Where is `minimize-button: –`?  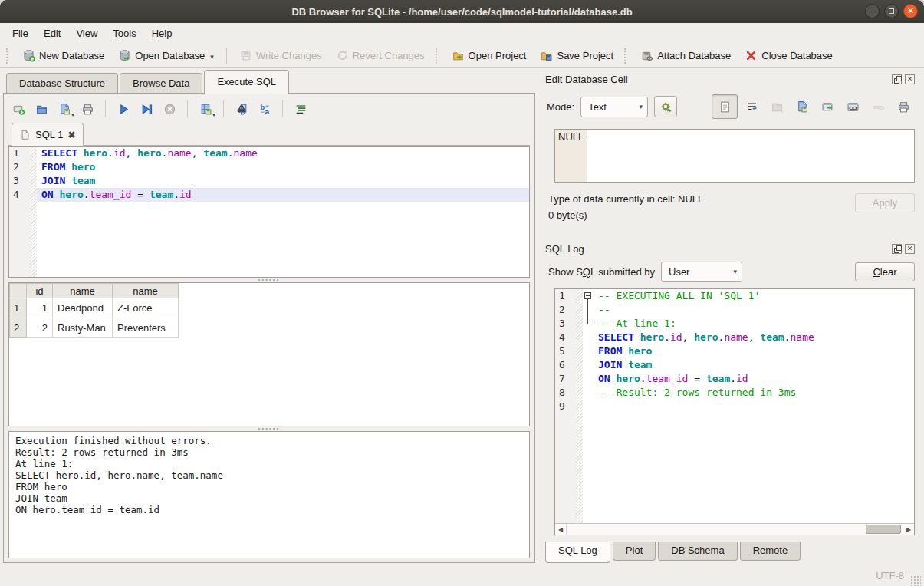 minimize-button: – is located at coordinates (873, 11).